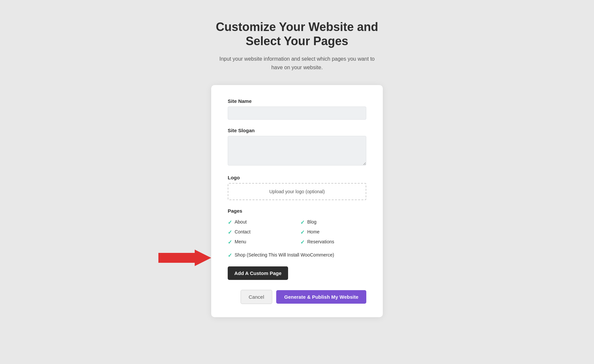  I want to click on page-item-reservations: ✓ Reservations, so click(333, 242).